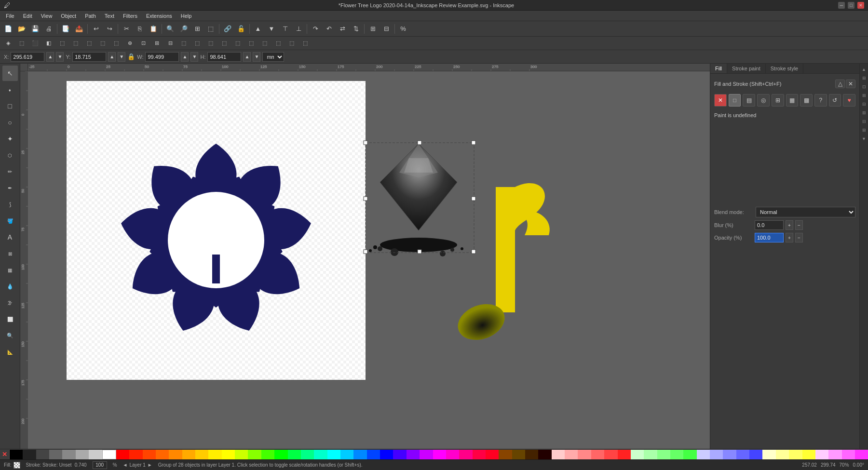  I want to click on color-azure, so click(373, 455).